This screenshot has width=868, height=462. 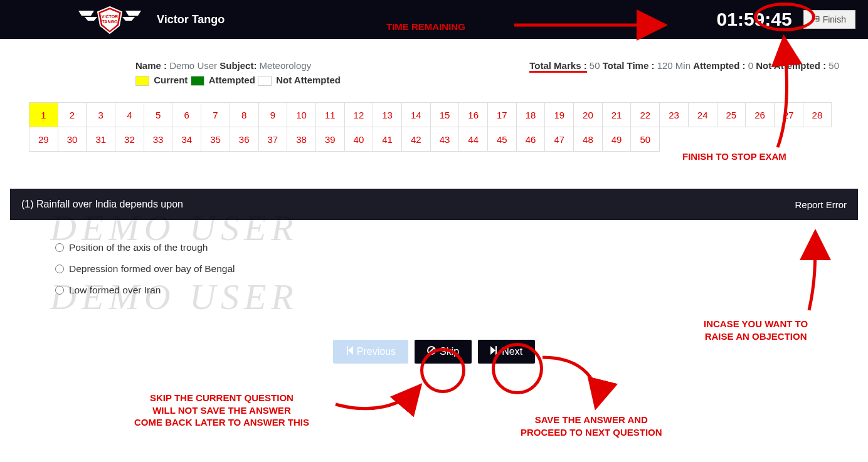 I want to click on question-nav-cell: 26, so click(x=760, y=115).